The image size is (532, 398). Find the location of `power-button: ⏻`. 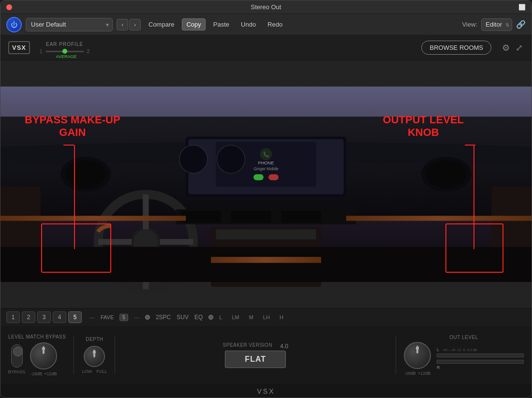

power-button: ⏻ is located at coordinates (14, 25).